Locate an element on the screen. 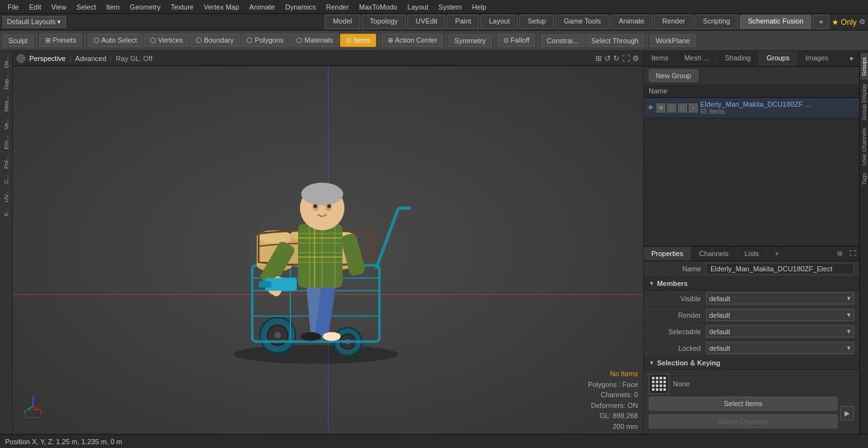 The image size is (868, 448). layout-tab-plus: + is located at coordinates (821, 22).